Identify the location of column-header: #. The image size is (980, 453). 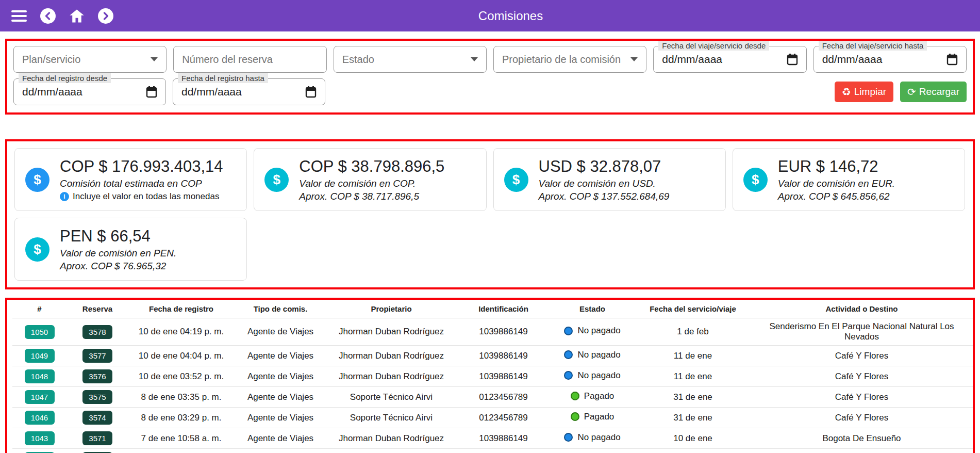
(39, 309).